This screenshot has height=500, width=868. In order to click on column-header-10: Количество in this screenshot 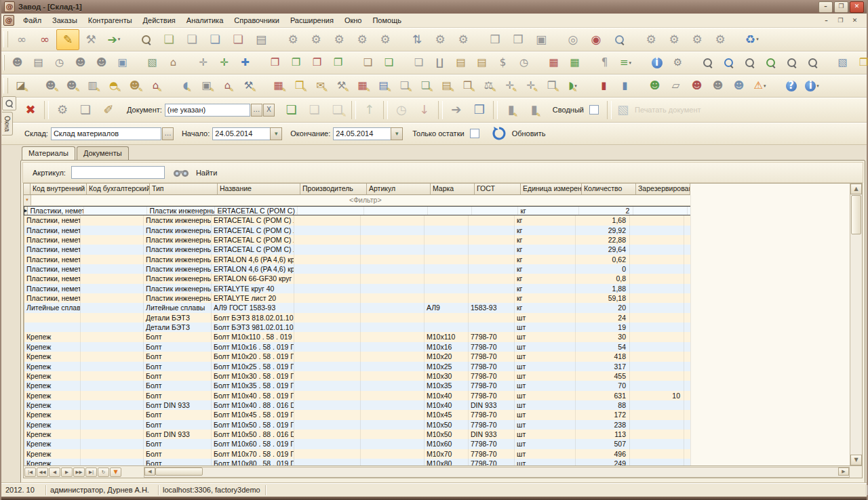, I will do `click(609, 190)`.